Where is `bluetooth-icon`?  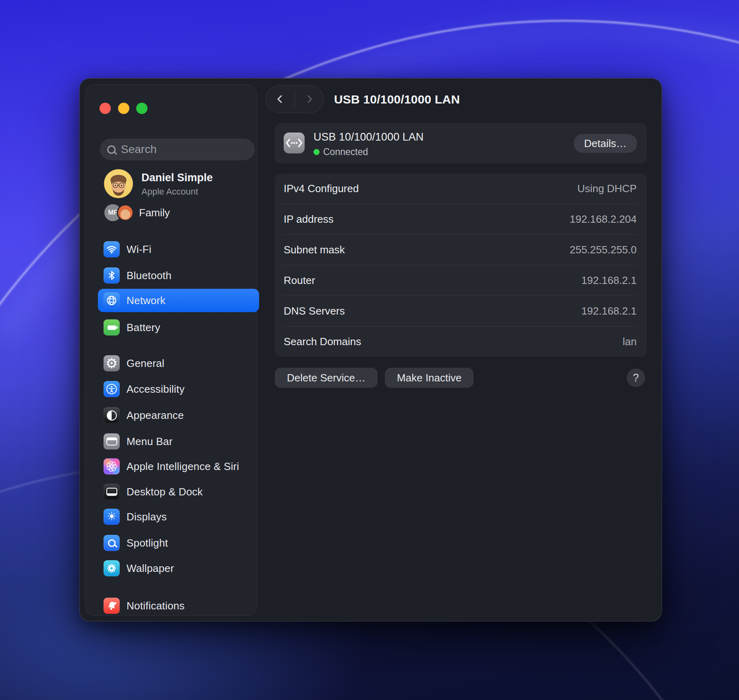
bluetooth-icon is located at coordinates (112, 275).